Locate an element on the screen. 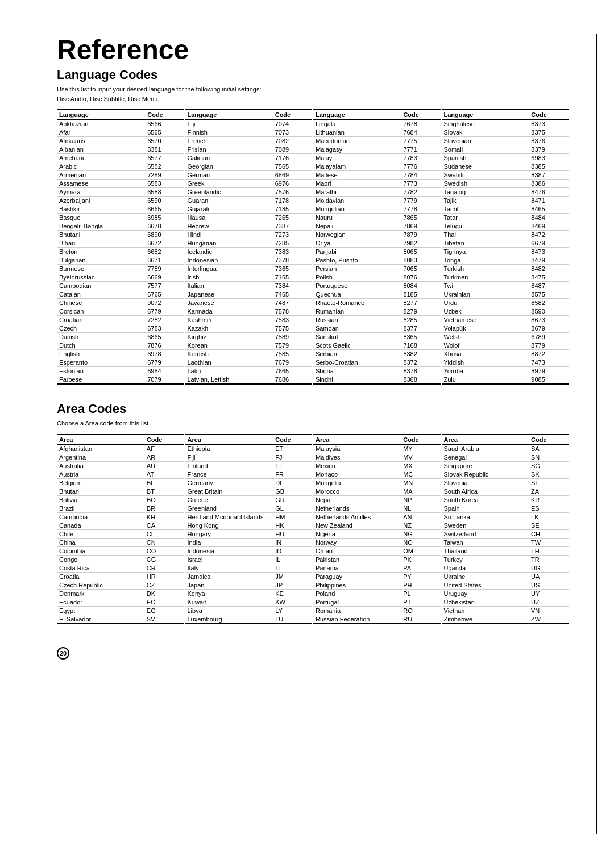 This screenshot has height=868, width=614. area-name: Senegal is located at coordinates (486, 457).